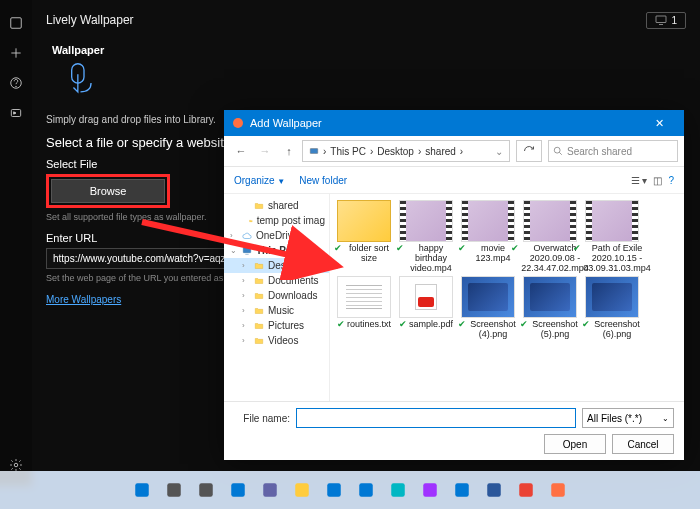 Image resolution: width=700 pixels, height=509 pixels. Describe the element at coordinates (550, 308) in the screenshot. I see `file-item: ✔Screenshot (5).png` at that location.